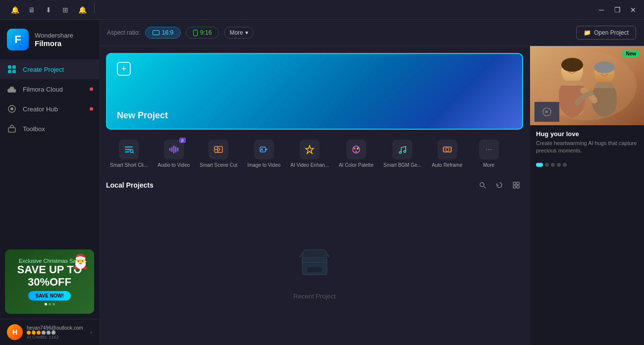  What do you see at coordinates (91, 89) in the screenshot?
I see `cloud-notification-dot` at bounding box center [91, 89].